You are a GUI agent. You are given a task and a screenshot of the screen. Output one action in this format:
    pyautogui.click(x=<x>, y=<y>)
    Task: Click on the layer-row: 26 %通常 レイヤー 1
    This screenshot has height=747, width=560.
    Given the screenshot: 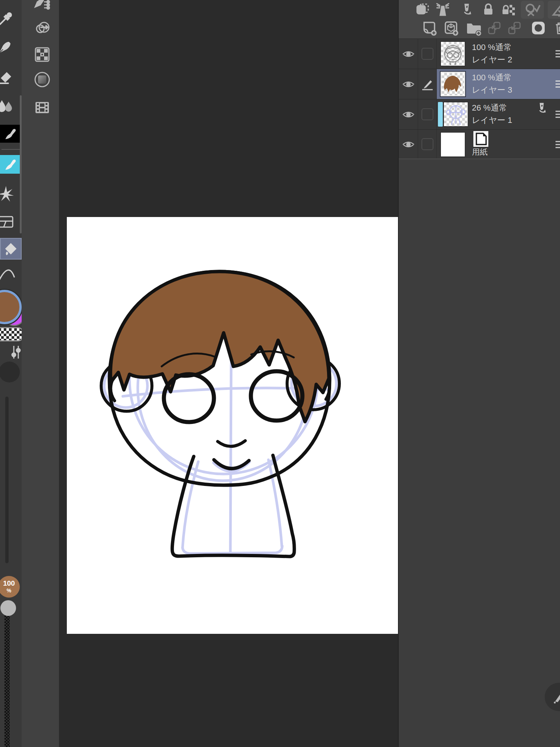 What is the action you would take?
    pyautogui.click(x=479, y=114)
    